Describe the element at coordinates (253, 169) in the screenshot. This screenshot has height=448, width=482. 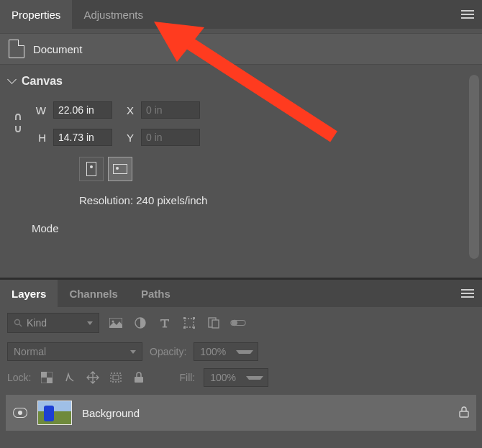
I see `orientation-buttons` at that location.